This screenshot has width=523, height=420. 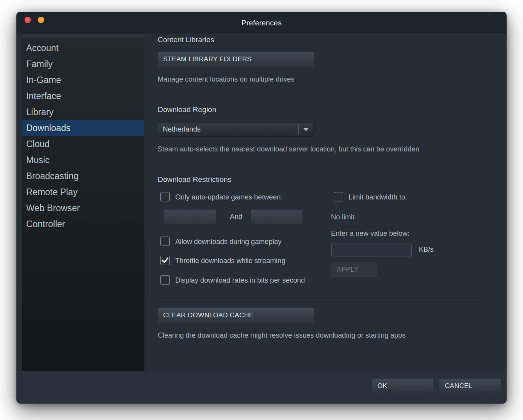 What do you see at coordinates (165, 241) in the screenshot?
I see `allow-downloads-gameplay-checkbox` at bounding box center [165, 241].